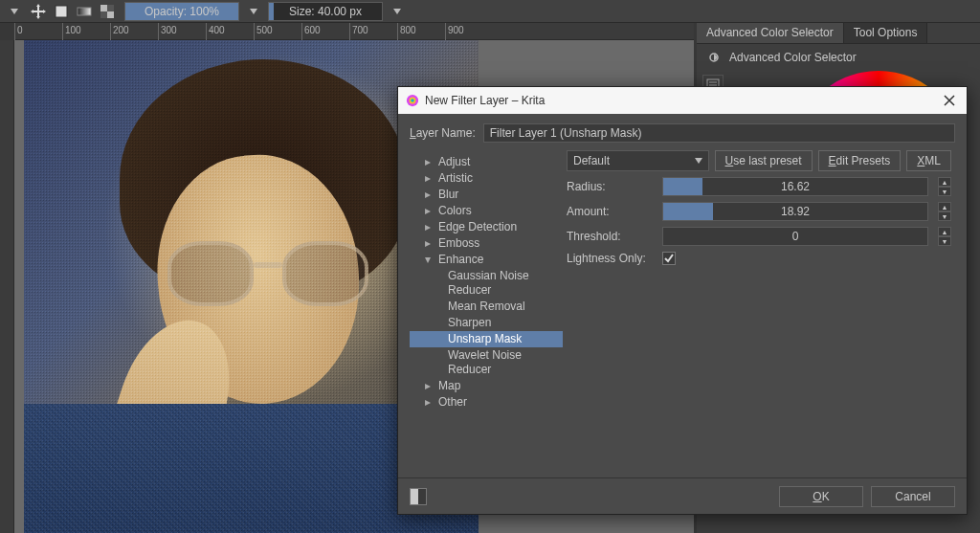  Describe the element at coordinates (486, 195) in the screenshot. I see `tree-blur: ▸Blur` at that location.